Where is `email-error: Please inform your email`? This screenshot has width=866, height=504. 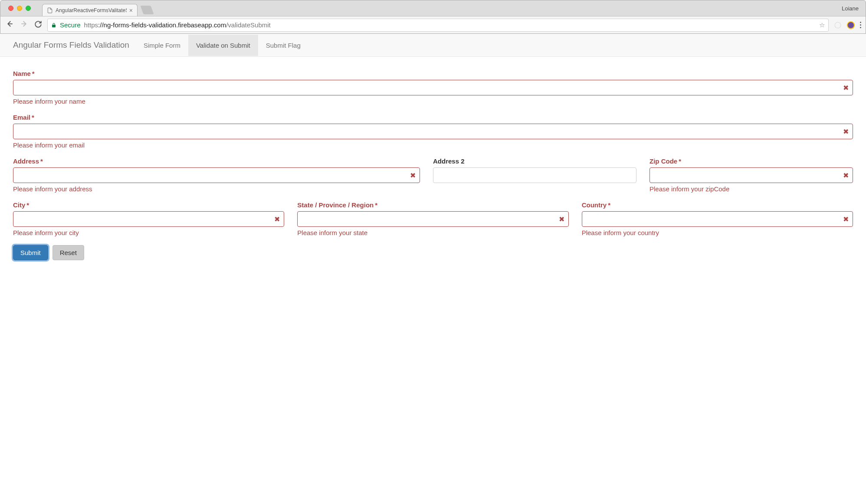 email-error: Please inform your email is located at coordinates (433, 145).